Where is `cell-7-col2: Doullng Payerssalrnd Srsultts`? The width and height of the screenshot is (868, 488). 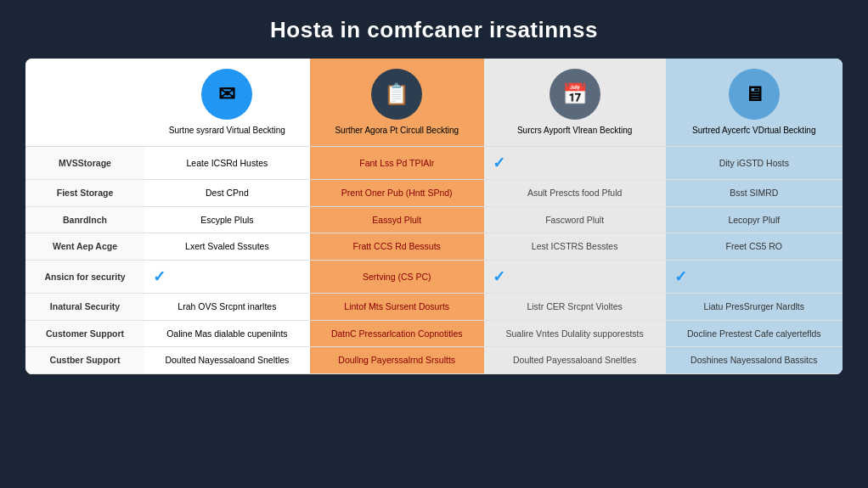
cell-7-col2: Doullng Payerssalrnd Srsultts is located at coordinates (397, 361).